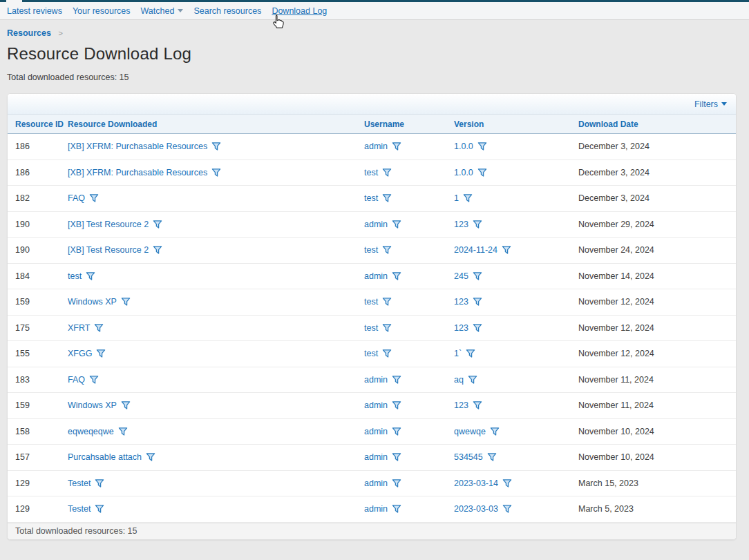 The width and height of the screenshot is (749, 560). Describe the element at coordinates (468, 276) in the screenshot. I see `version-link: 245` at that location.